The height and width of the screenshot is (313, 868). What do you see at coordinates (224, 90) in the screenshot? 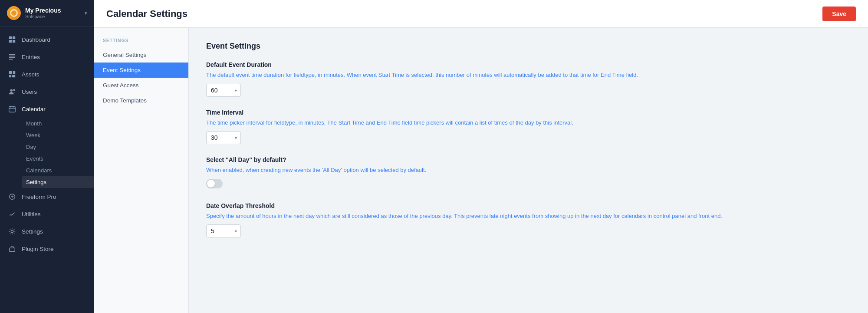
I see `select-duration-wrapper: 15 30 45 60 90 120 ▾` at bounding box center [224, 90].